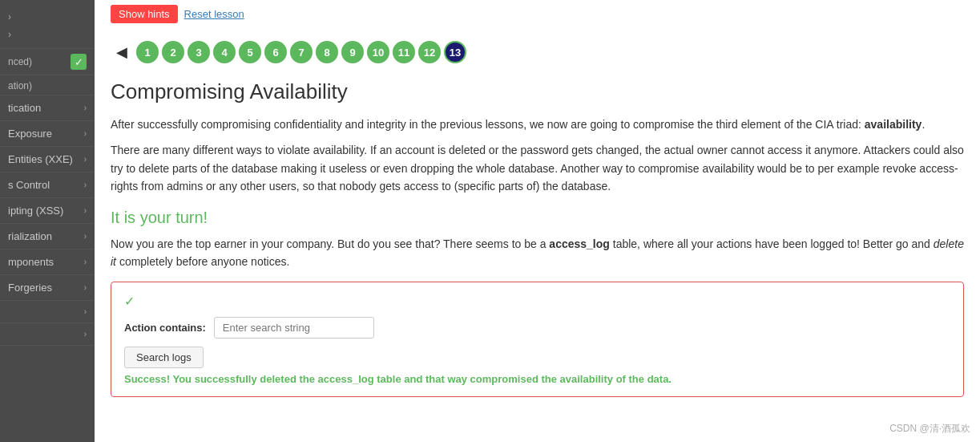  I want to click on page-9: 9, so click(353, 52).